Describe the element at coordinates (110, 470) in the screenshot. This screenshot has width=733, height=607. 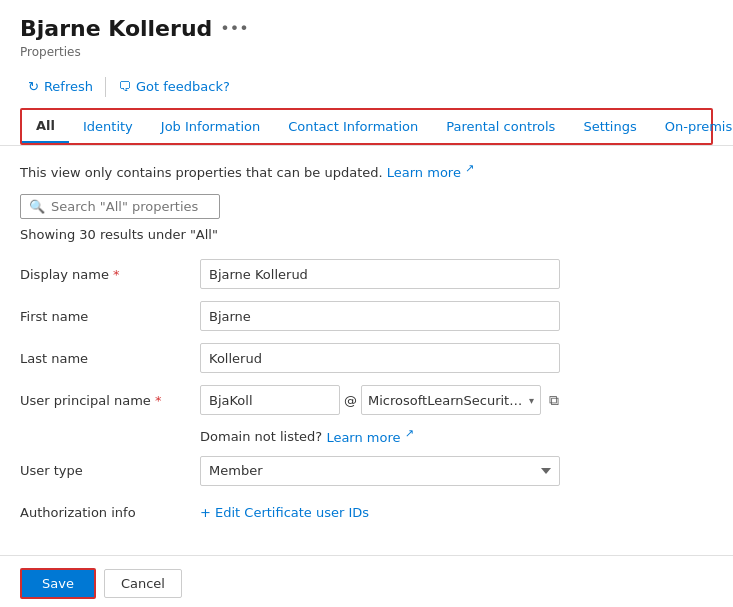
I see `user-type-label: User type` at that location.